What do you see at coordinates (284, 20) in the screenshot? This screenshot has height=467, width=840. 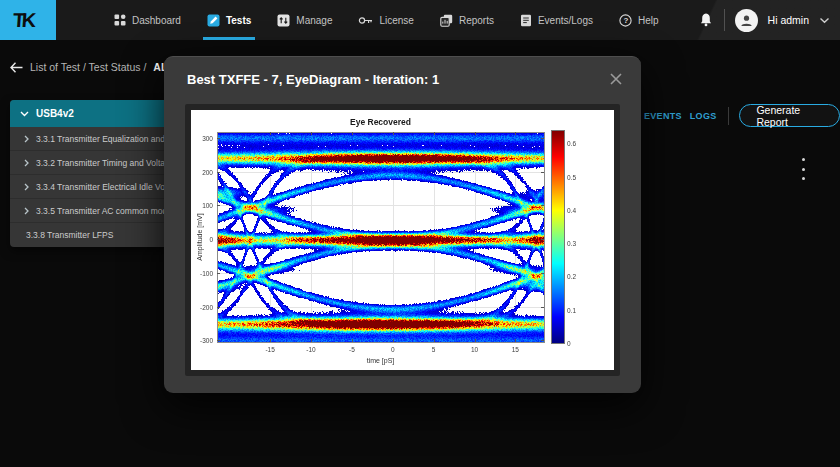 I see `manage-icon` at bounding box center [284, 20].